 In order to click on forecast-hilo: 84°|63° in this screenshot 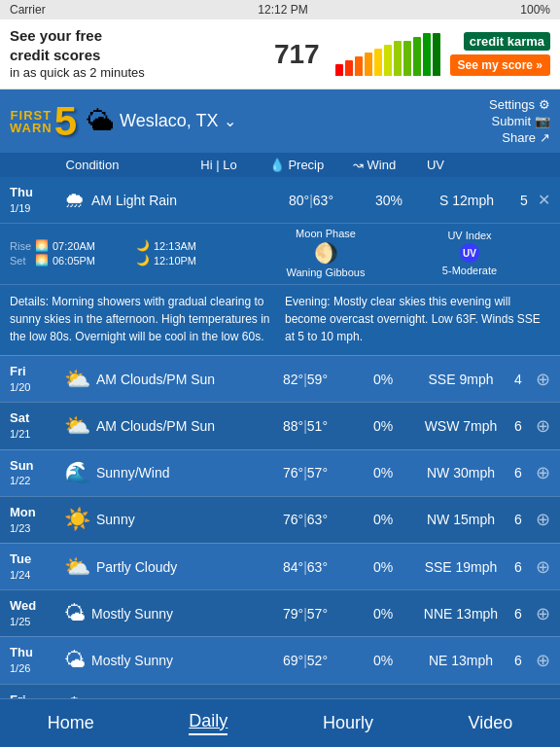, I will do `click(305, 567)`.